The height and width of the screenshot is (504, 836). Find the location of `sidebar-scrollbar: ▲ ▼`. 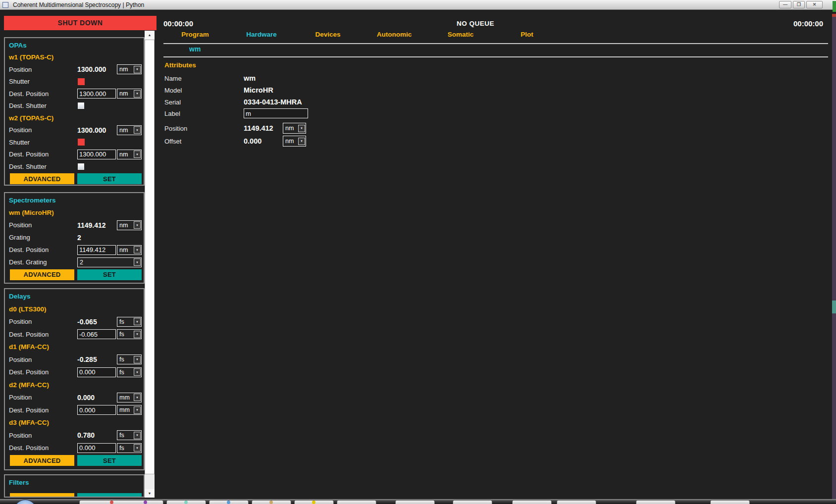

sidebar-scrollbar: ▲ ▼ is located at coordinates (150, 264).